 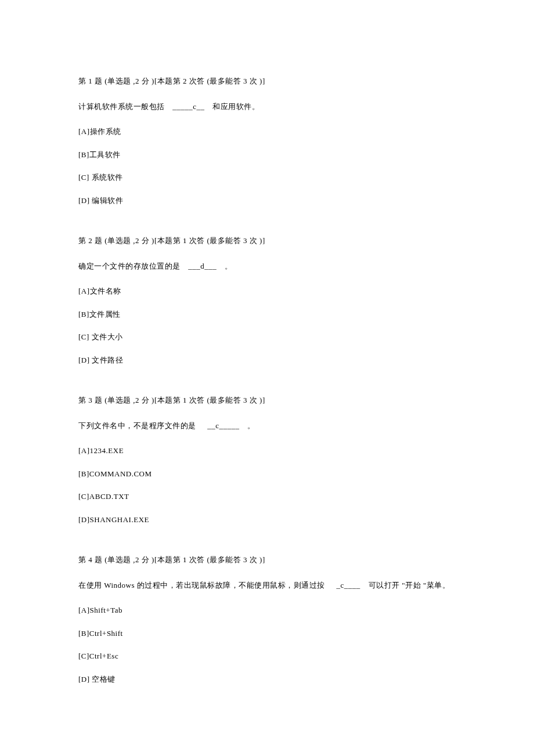 What do you see at coordinates (267, 201) in the screenshot?
I see `option-d: [D] 编辑软件` at bounding box center [267, 201].